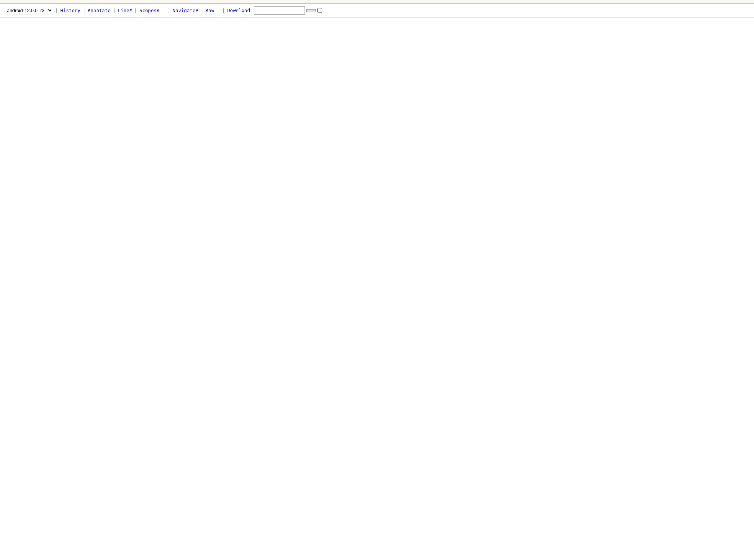 The width and height of the screenshot is (754, 560). I want to click on version-select: android-12.0.0_r3, so click(28, 10).